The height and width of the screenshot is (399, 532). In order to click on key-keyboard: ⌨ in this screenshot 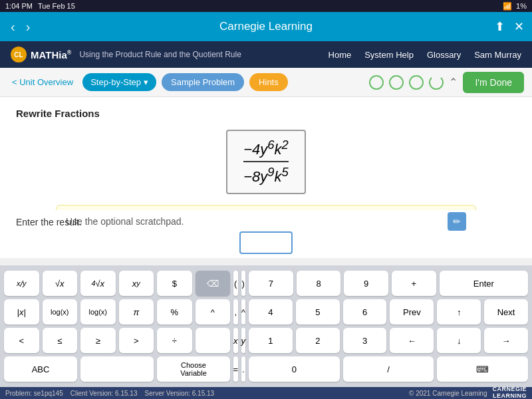, I will do `click(483, 369)`.